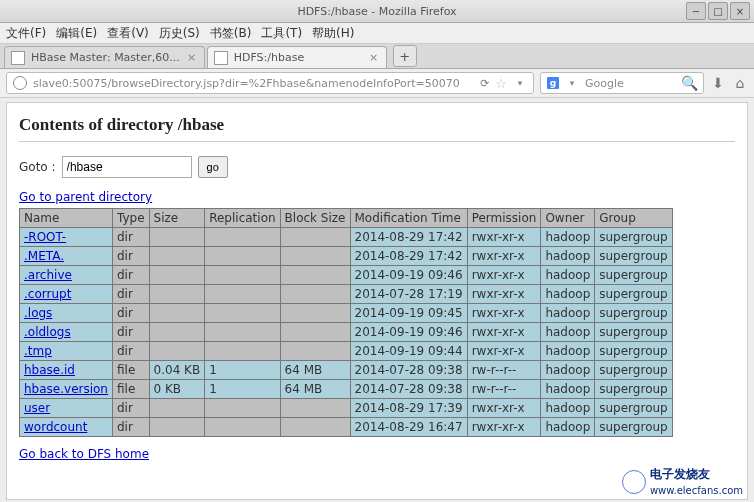 Image resolution: width=754 pixels, height=502 pixels. Describe the element at coordinates (408, 370) in the screenshot. I see `cell-mtime: 2014-07-28 09:38` at that location.